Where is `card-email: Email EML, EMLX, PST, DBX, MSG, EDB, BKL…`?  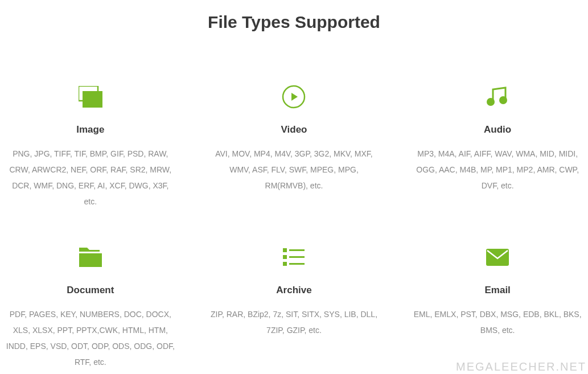 card-email: Email EML, EMLX, PST, DBX, MSG, EDB, BKL… is located at coordinates (497, 307).